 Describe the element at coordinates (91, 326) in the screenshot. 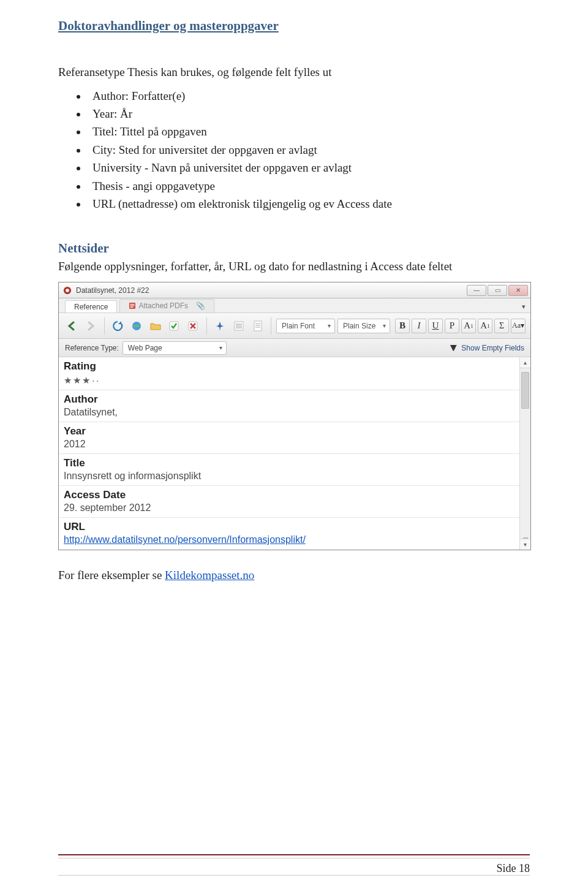

I see `forward-button` at that location.